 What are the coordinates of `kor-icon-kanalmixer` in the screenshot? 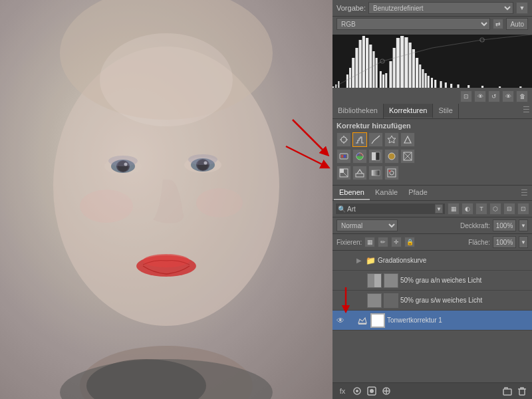 It's located at (408, 156).